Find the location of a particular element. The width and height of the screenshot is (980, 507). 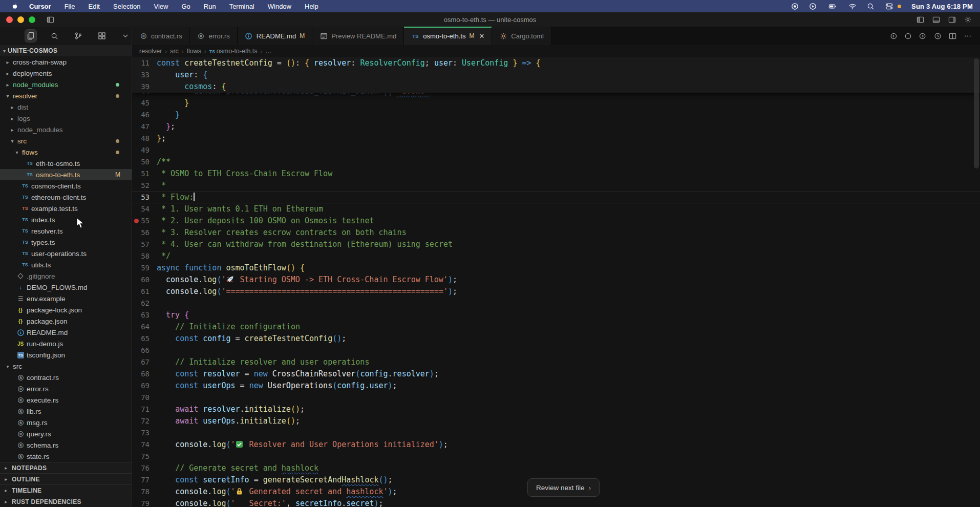

panel-left-icon is located at coordinates (921, 19).